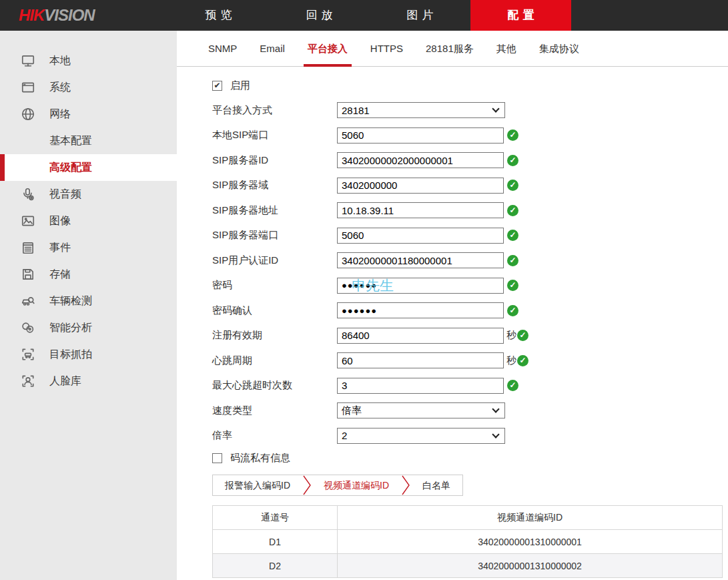 The width and height of the screenshot is (728, 580). I want to click on smart-analysis-icon, so click(28, 328).